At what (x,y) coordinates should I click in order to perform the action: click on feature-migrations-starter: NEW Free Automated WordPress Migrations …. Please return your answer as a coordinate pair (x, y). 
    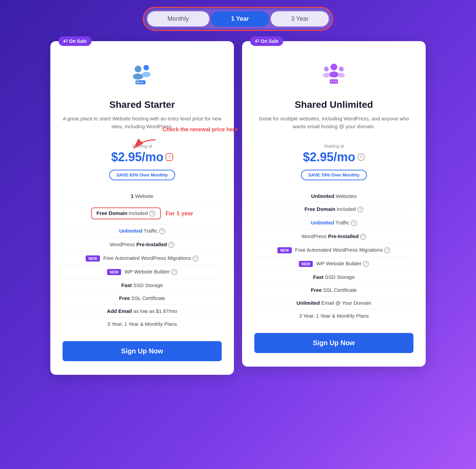
    Looking at the image, I should click on (142, 258).